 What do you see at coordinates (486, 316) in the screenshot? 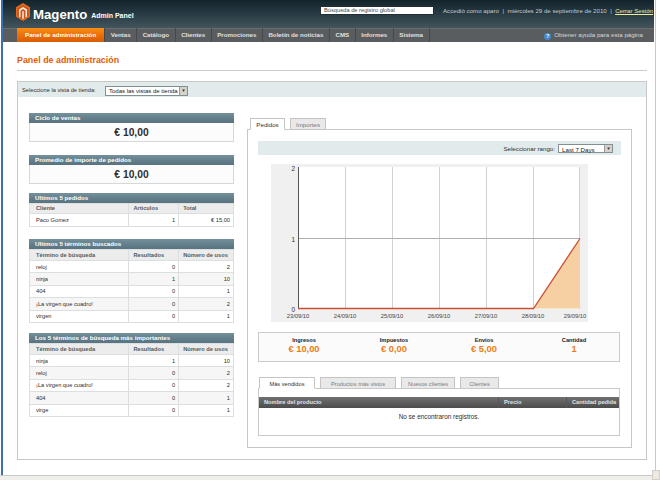
I see `svg-text: 27/09/10` at bounding box center [486, 316].